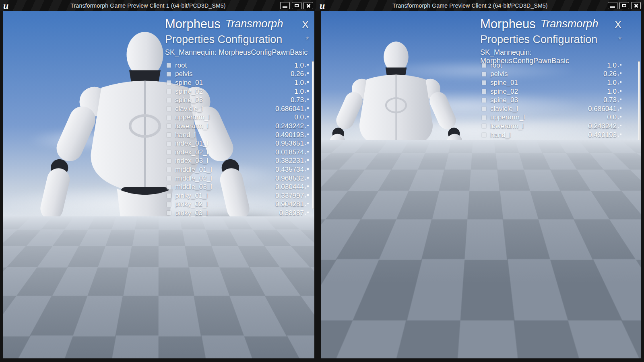 This screenshot has width=644, height=362. What do you see at coordinates (559, 309) in the screenshot?
I see `bone-row: index_01_r 0.000304` at bounding box center [559, 309].